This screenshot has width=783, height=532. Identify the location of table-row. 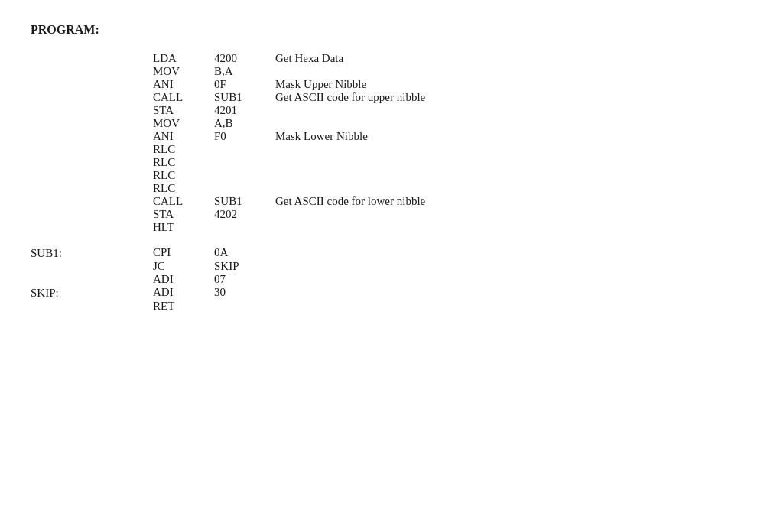
(228, 240).